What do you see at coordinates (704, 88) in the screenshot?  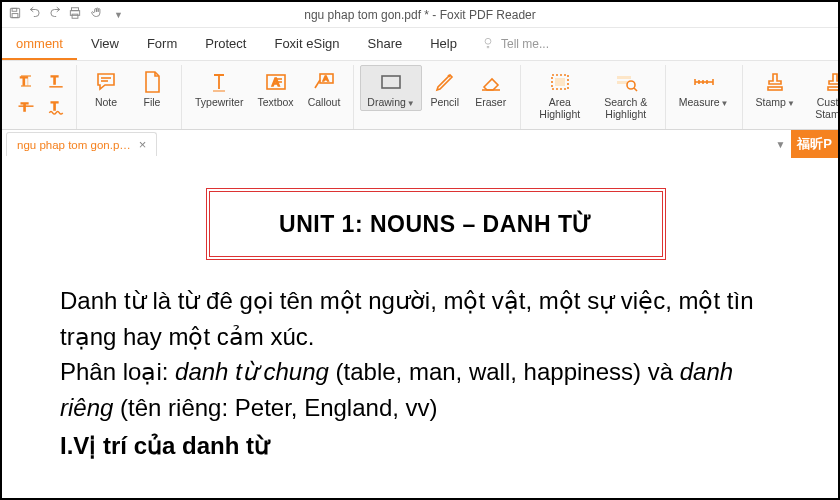 I see `measure-tool: Measure▼` at bounding box center [704, 88].